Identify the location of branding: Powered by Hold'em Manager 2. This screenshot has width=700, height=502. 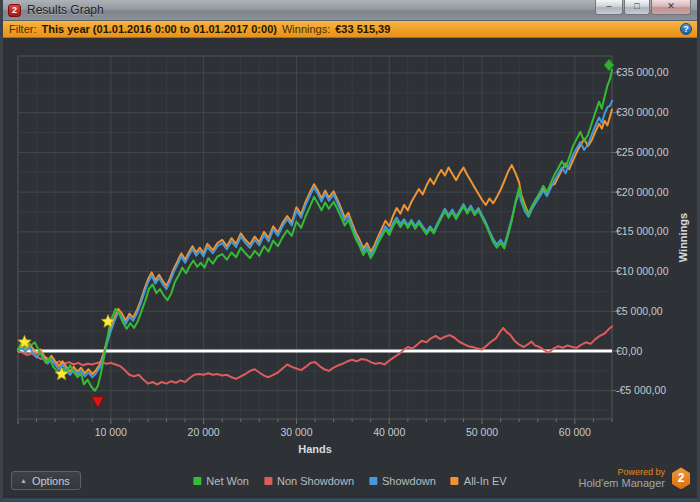
(635, 478).